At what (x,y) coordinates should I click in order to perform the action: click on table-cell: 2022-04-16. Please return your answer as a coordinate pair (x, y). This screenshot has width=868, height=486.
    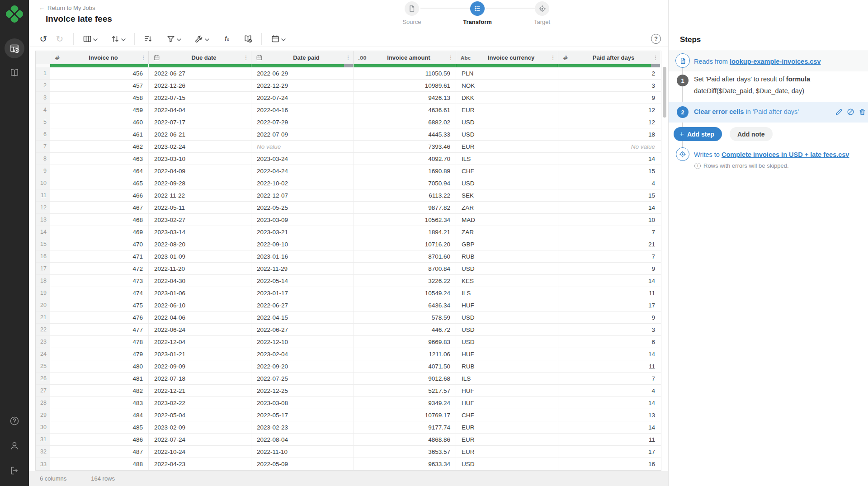
    Looking at the image, I should click on (302, 110).